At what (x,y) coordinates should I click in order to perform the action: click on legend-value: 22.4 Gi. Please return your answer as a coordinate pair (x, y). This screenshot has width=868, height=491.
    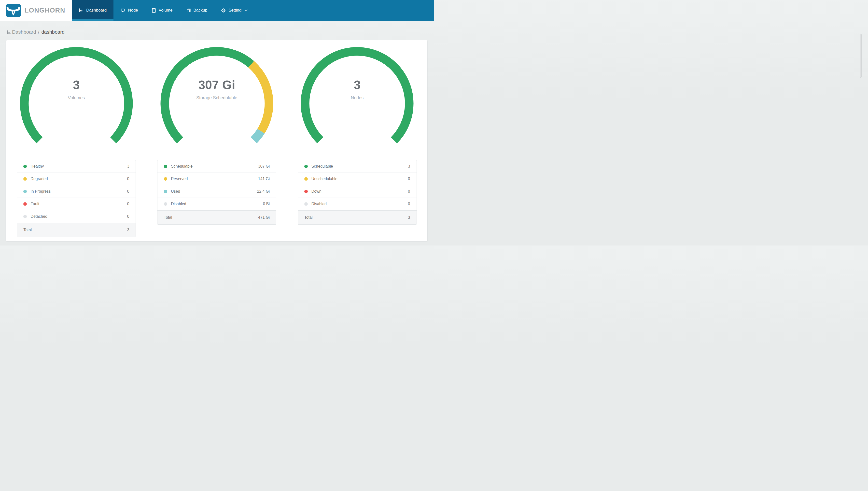
    Looking at the image, I should click on (263, 192).